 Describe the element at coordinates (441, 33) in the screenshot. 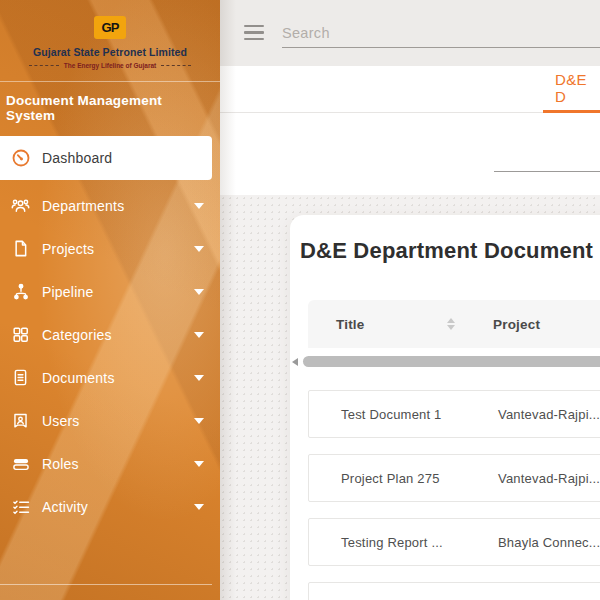

I see `search-input` at that location.